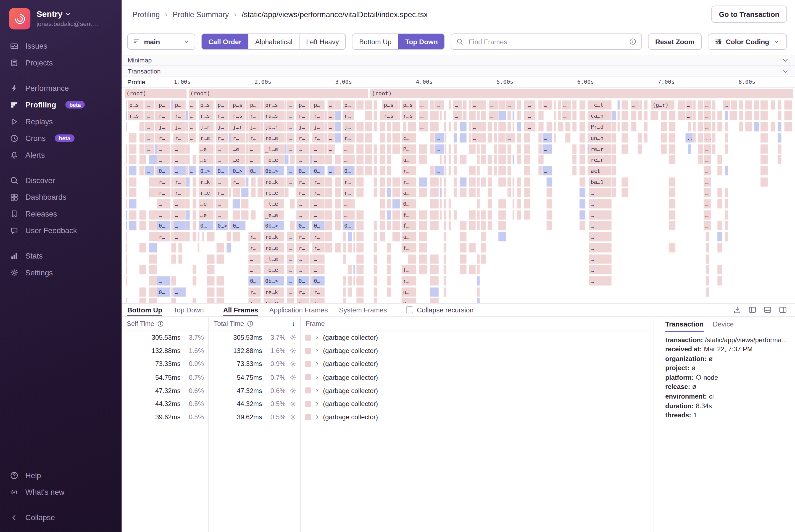 This screenshot has width=795, height=532. Describe the element at coordinates (61, 105) in the screenshot. I see `sidebar-item-profiling: Profilingbeta` at that location.